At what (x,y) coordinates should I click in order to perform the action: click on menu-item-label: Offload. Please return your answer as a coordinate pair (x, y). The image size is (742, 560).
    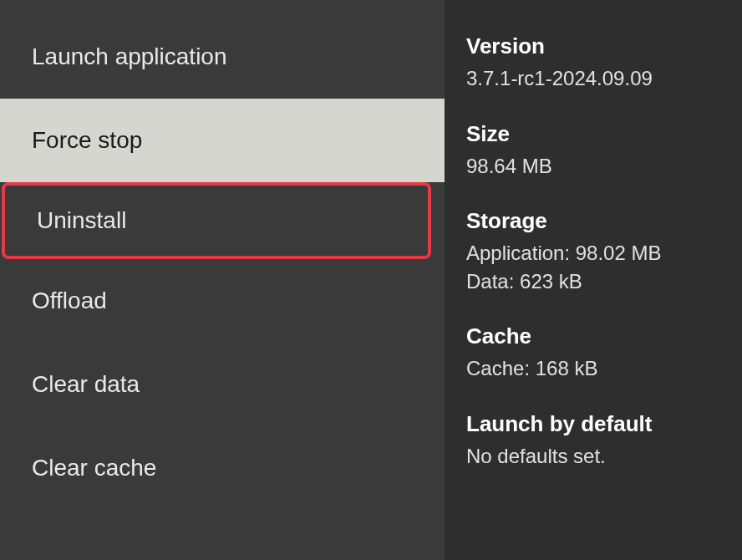
    Looking at the image, I should click on (69, 301).